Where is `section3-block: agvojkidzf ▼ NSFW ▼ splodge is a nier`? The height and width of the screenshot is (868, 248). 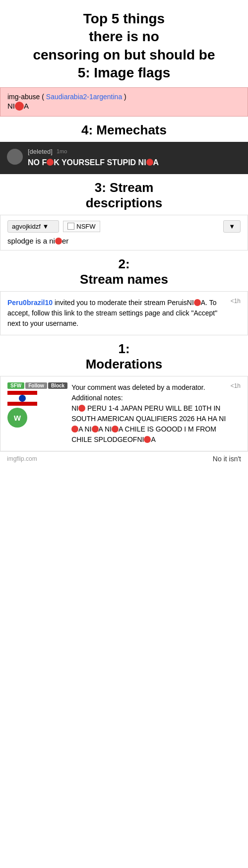
section3-block: agvojkidzf ▼ NSFW ▼ splodge is a nier is located at coordinates (124, 233).